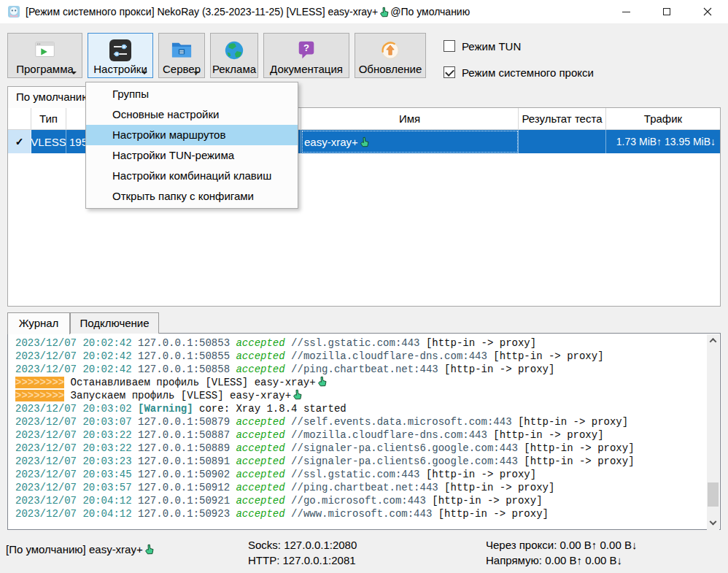 The image size is (728, 573). What do you see at coordinates (182, 50) in the screenshot?
I see `server-folder-icon` at bounding box center [182, 50].